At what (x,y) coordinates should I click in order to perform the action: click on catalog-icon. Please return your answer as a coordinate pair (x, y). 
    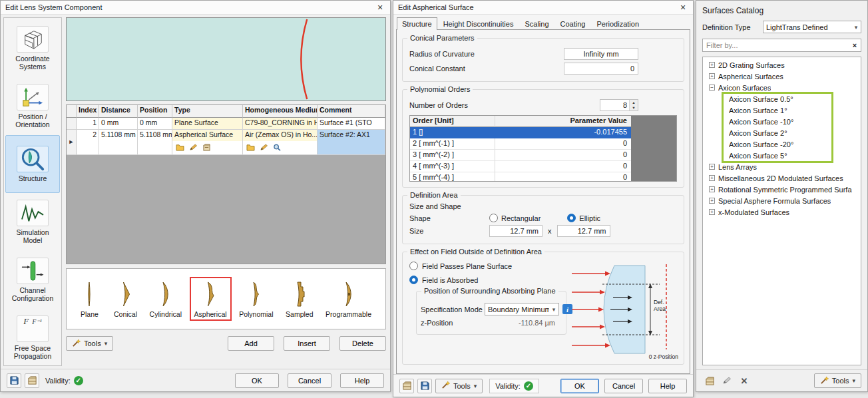
    Looking at the image, I should click on (206, 148).